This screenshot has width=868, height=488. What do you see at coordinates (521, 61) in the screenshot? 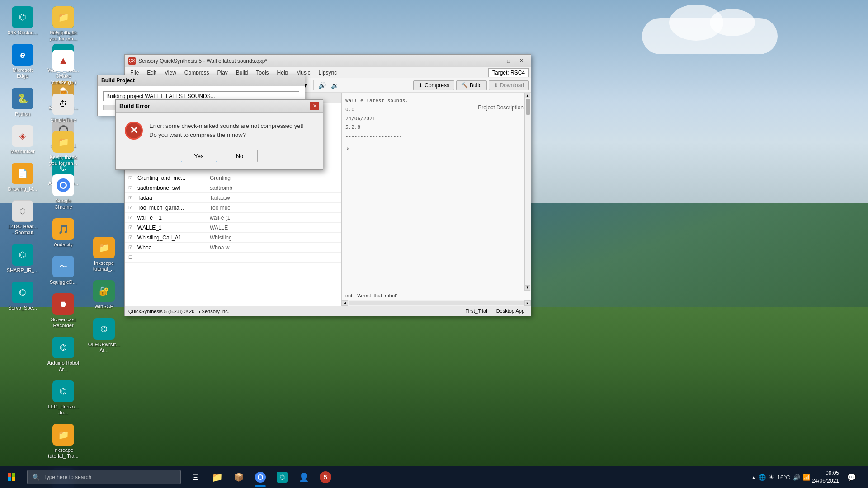
I see `close-button: ✕` at bounding box center [521, 61].